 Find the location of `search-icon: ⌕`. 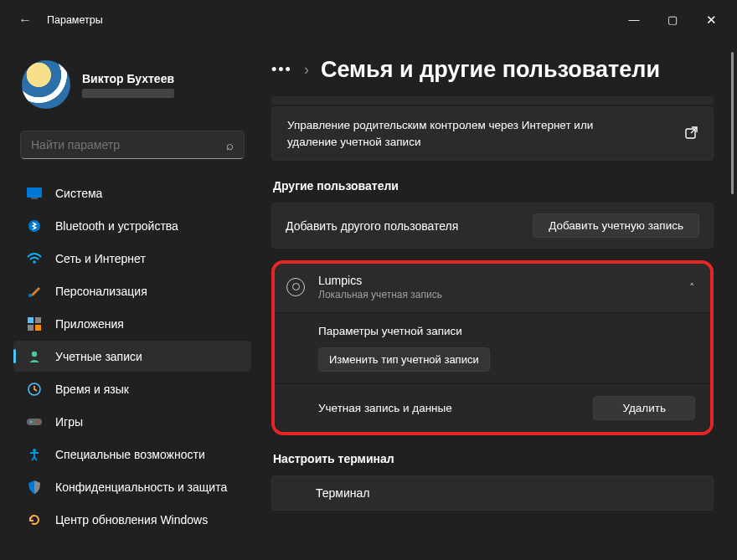

search-icon: ⌕ is located at coordinates (229, 146).